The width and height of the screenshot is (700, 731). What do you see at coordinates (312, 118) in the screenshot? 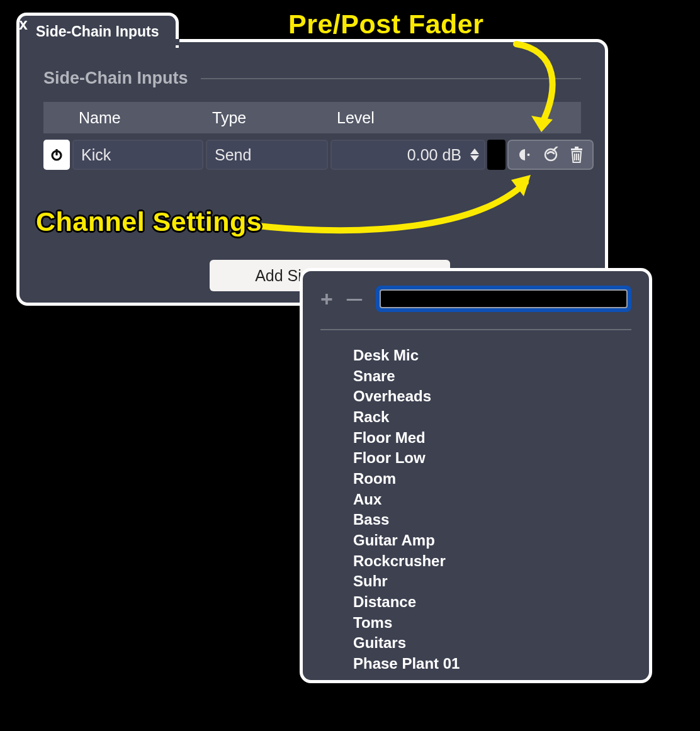
I see `table-header: Name Type Level` at bounding box center [312, 118].